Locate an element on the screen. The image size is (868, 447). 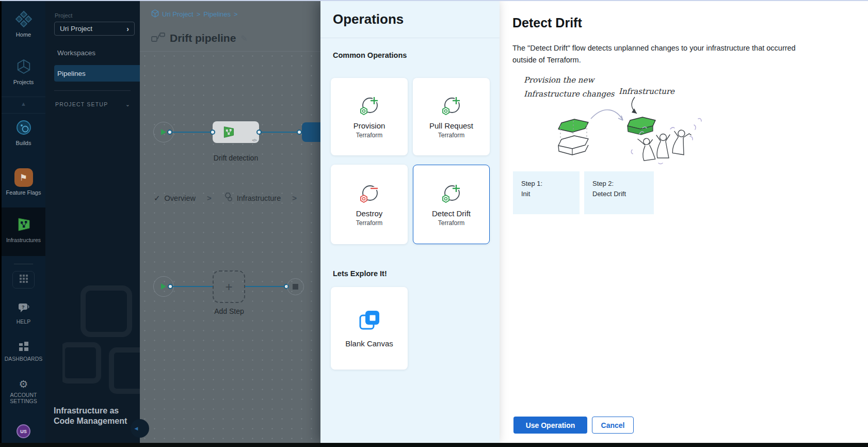
sidebar-item-workspaces: Workspaces is located at coordinates (97, 53).